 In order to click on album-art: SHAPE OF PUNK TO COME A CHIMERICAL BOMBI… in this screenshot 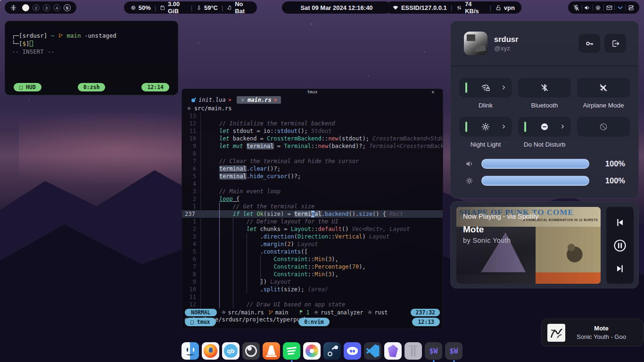, I will do `click(528, 245)`.